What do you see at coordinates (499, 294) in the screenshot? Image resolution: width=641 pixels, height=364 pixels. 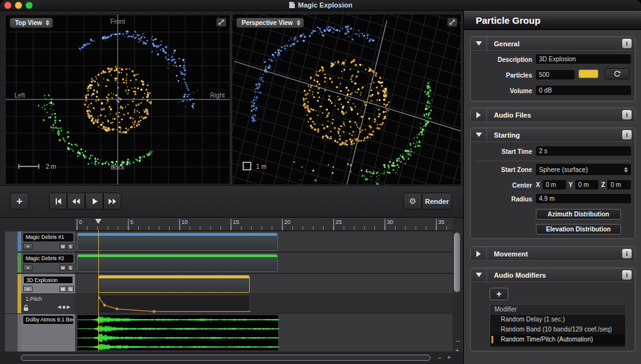 I see `add-modifier-button: +` at bounding box center [499, 294].